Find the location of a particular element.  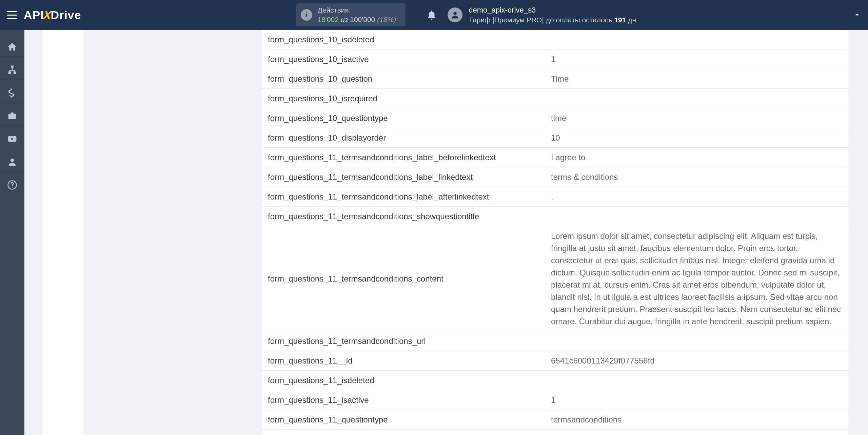

table-row: form_questions_11_questionTerms & condit… is located at coordinates (555, 432).